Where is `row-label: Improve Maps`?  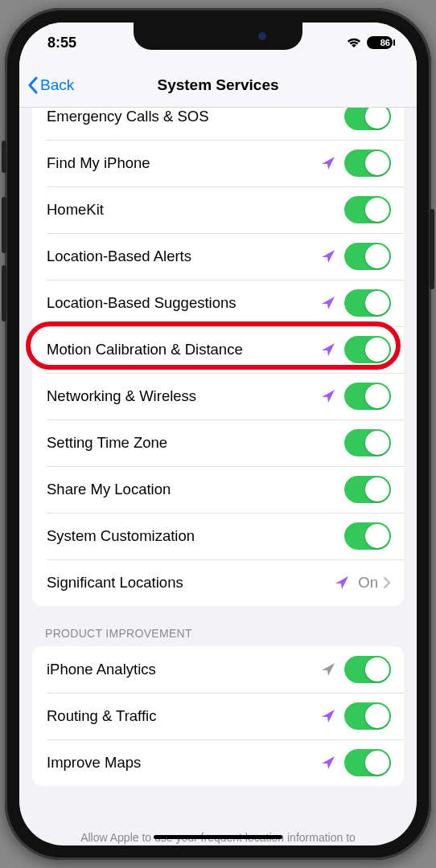 row-label: Improve Maps is located at coordinates (183, 763).